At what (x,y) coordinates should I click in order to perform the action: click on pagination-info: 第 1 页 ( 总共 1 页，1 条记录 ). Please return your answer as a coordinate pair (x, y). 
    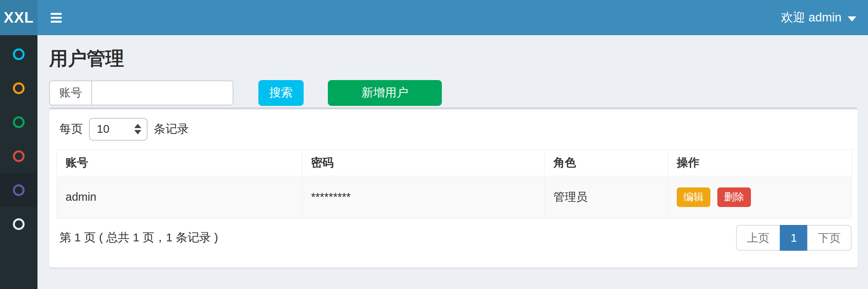
    Looking at the image, I should click on (139, 237).